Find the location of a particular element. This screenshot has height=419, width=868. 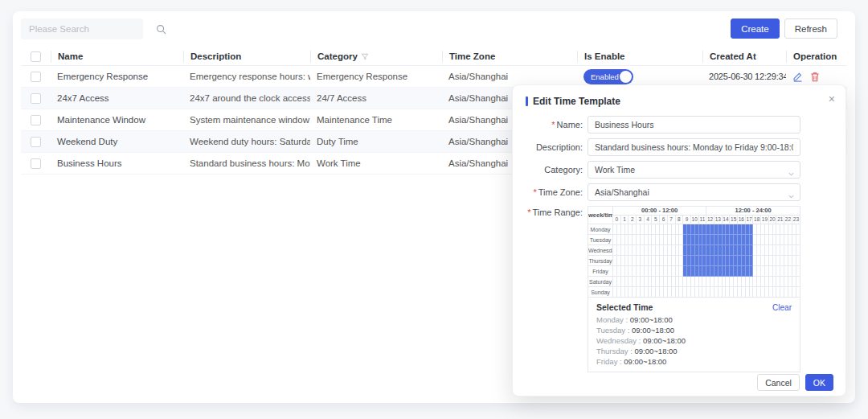

modal-header: Edit Time Template is located at coordinates (679, 97).